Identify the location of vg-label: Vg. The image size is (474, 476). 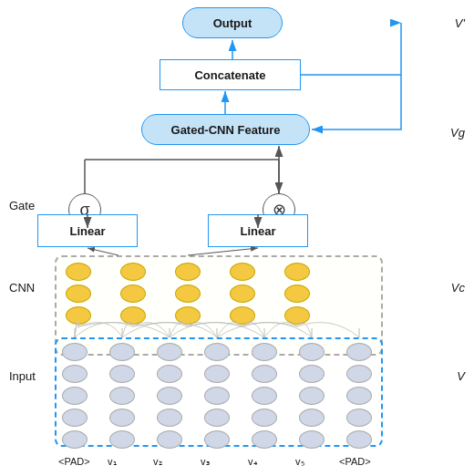
(458, 133).